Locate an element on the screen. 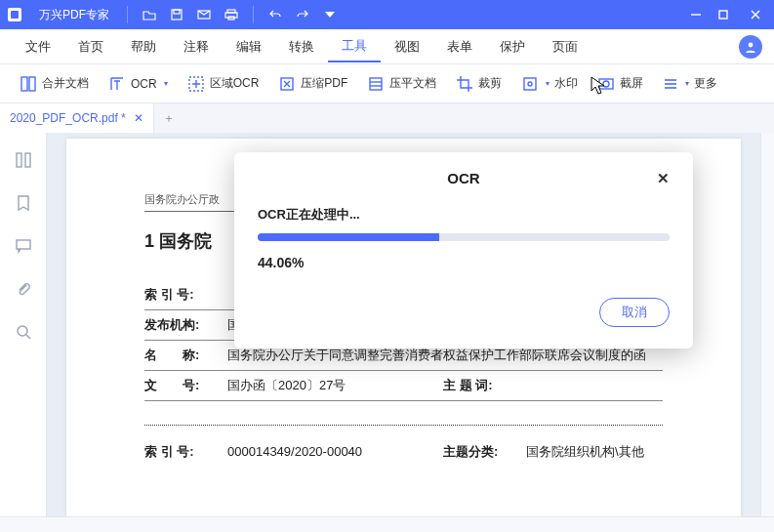 Image resolution: width=774 pixels, height=532 pixels. minimize-icon is located at coordinates (696, 15).